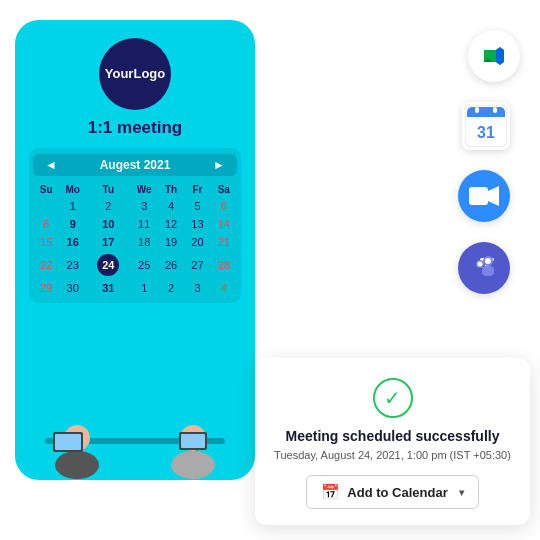  What do you see at coordinates (135, 226) in the screenshot?
I see `calendar-widget: ◄ Augest 2021 ► Su Mo Tu We Th Fr Sa 123…` at bounding box center [135, 226].